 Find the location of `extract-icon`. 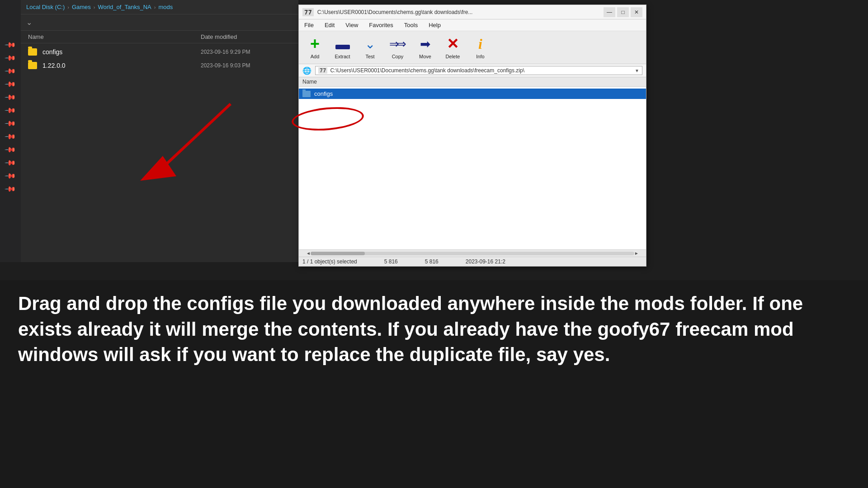

extract-icon is located at coordinates (343, 44).